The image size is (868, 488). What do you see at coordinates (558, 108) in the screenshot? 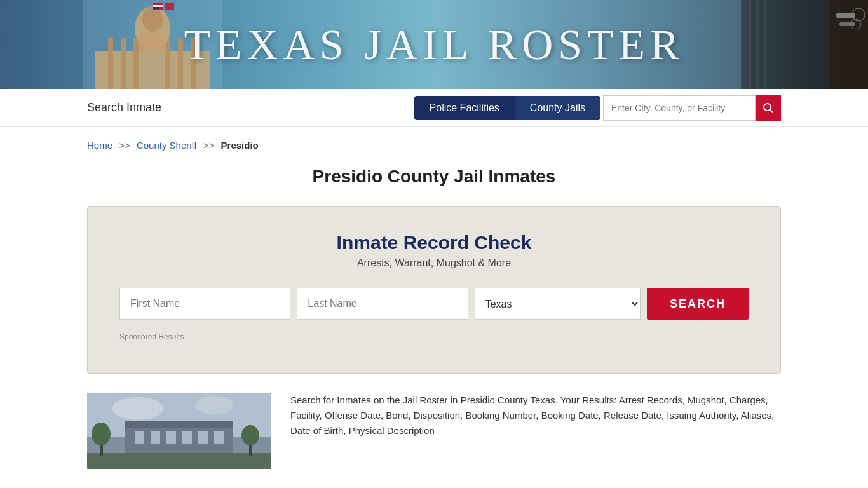
I see `county-jails-button: County Jails` at bounding box center [558, 108].